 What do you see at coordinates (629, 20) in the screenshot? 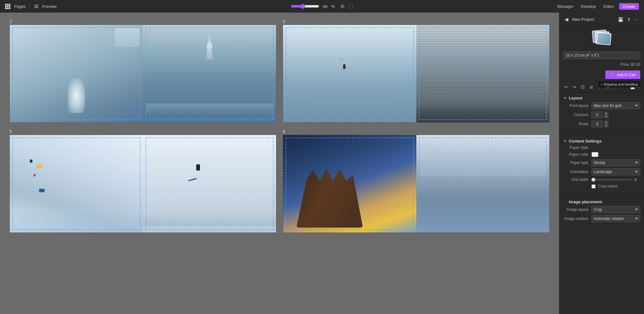
I see `panel-upload-icon: ⬆` at bounding box center [629, 20].